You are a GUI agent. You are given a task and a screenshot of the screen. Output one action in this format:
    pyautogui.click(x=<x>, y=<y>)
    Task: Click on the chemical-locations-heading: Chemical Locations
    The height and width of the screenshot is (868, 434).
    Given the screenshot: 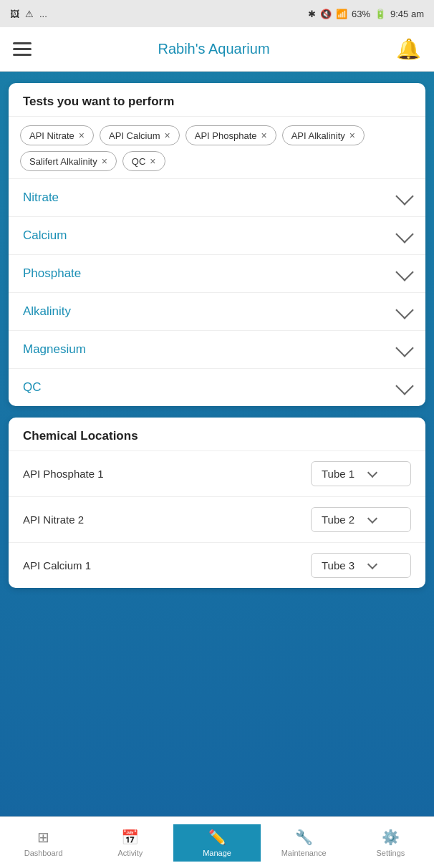 What is the action you would take?
    pyautogui.click(x=217, y=434)
    